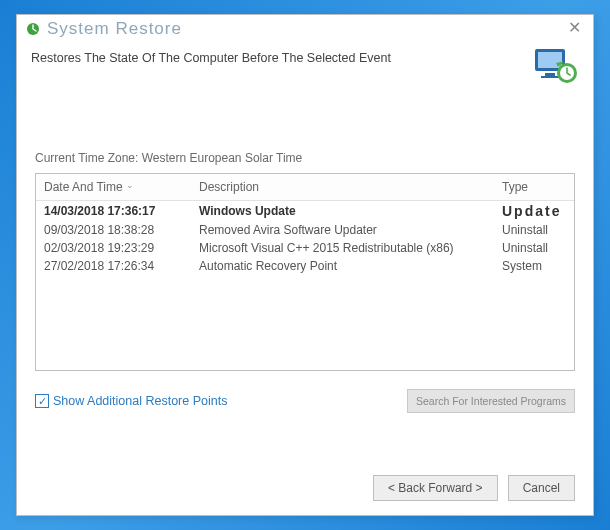 The height and width of the screenshot is (530, 610). What do you see at coordinates (305, 66) in the screenshot?
I see `header-row: Restores The State Of The Computer Befor…` at bounding box center [305, 66].